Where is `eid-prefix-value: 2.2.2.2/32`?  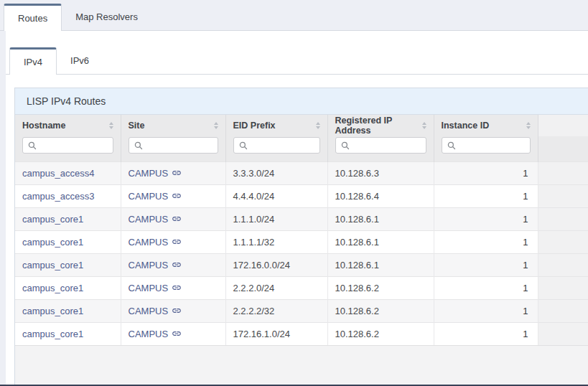 eid-prefix-value: 2.2.2.2/32 is located at coordinates (276, 311).